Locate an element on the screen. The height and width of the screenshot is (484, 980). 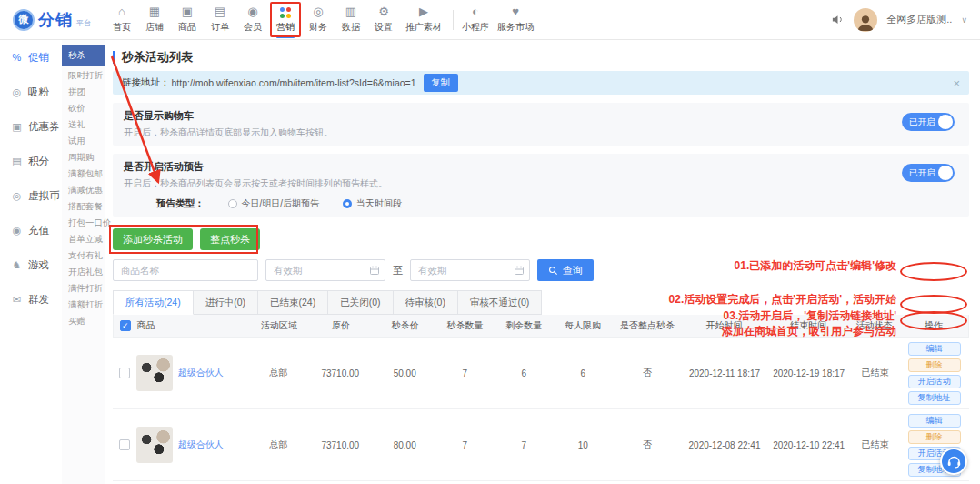
preview-toggle: 已开启 is located at coordinates (928, 173).